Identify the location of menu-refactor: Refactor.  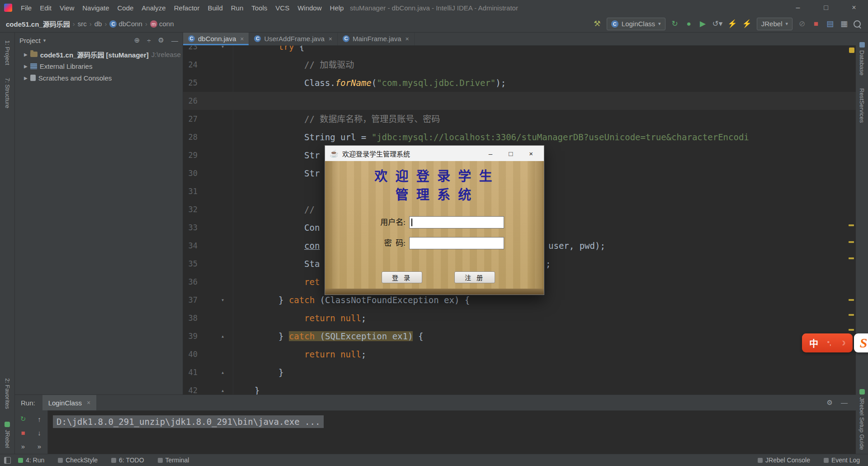
(187, 8).